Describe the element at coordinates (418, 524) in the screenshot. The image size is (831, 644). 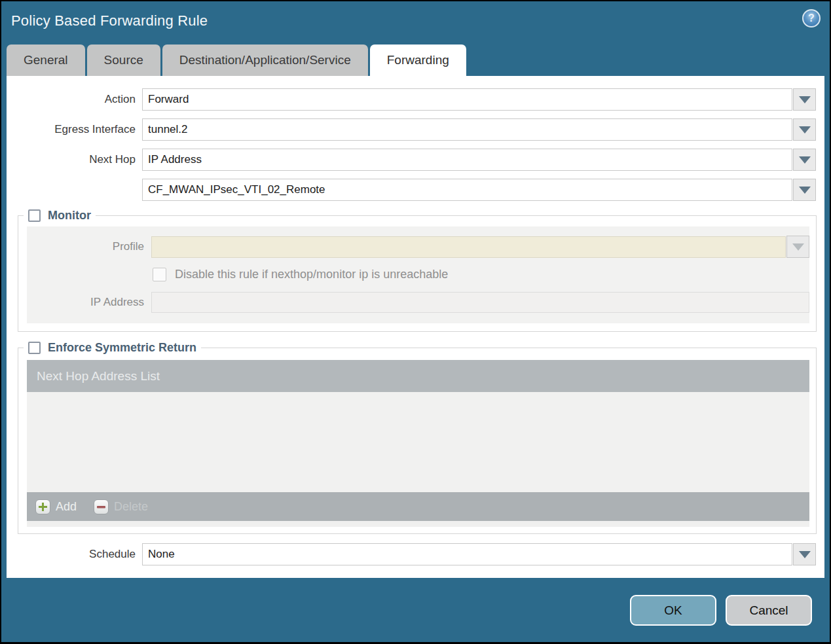
I see `table-bottom-strip` at that location.